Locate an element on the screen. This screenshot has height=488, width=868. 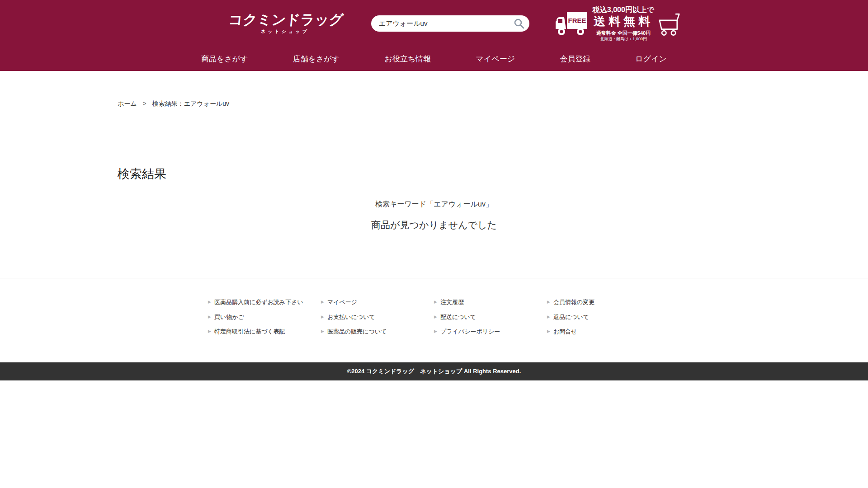
logo-title: コクミンドラッグ is located at coordinates (286, 20).